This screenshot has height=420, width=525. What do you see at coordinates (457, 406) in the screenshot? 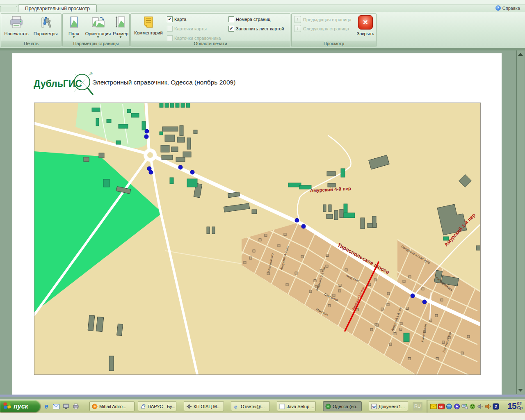
I see `bolt-icon` at bounding box center [457, 406].